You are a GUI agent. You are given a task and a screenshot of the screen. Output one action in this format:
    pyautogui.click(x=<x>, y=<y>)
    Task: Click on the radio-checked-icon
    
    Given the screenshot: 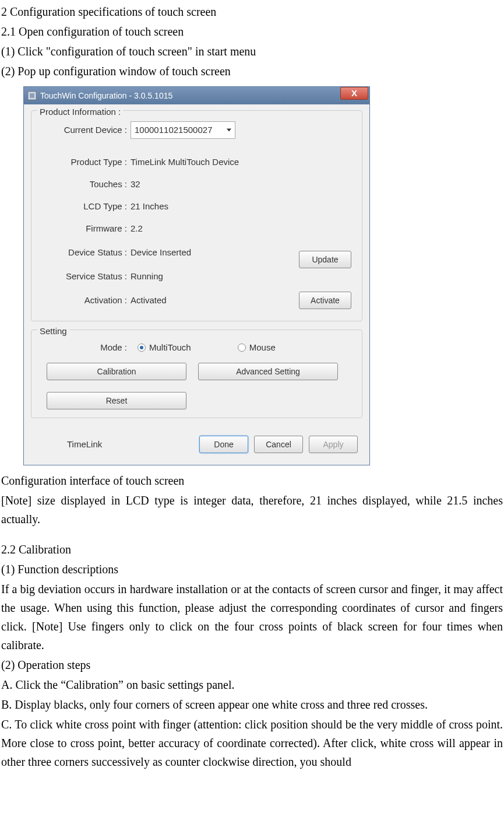 What is the action you would take?
    pyautogui.click(x=142, y=348)
    